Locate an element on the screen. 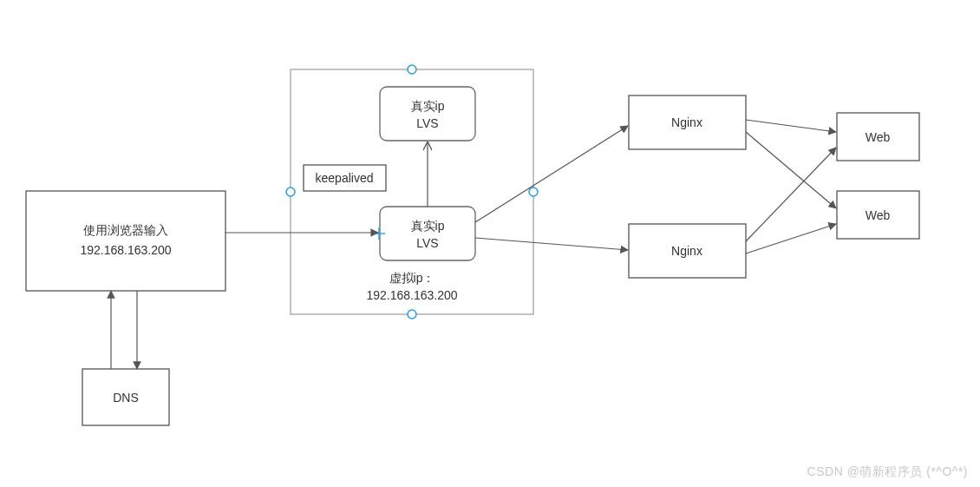 The image size is (980, 487). arrow-ngt-webb is located at coordinates (791, 170).